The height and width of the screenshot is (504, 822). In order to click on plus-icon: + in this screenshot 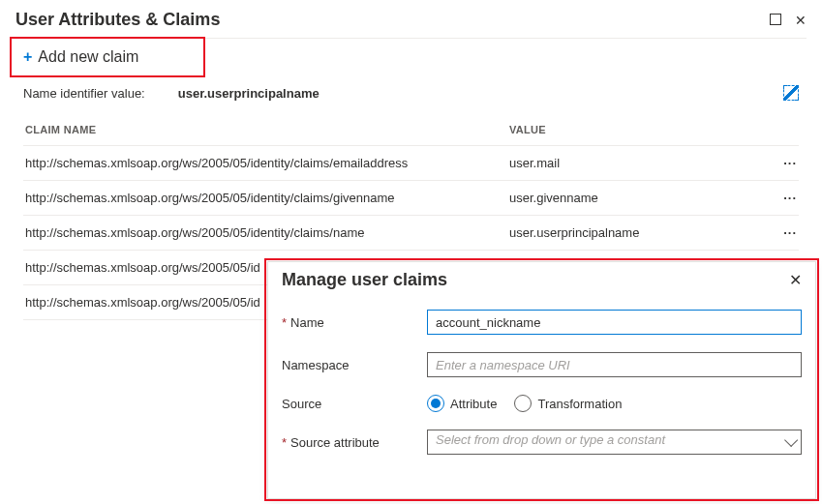, I will do `click(27, 57)`.